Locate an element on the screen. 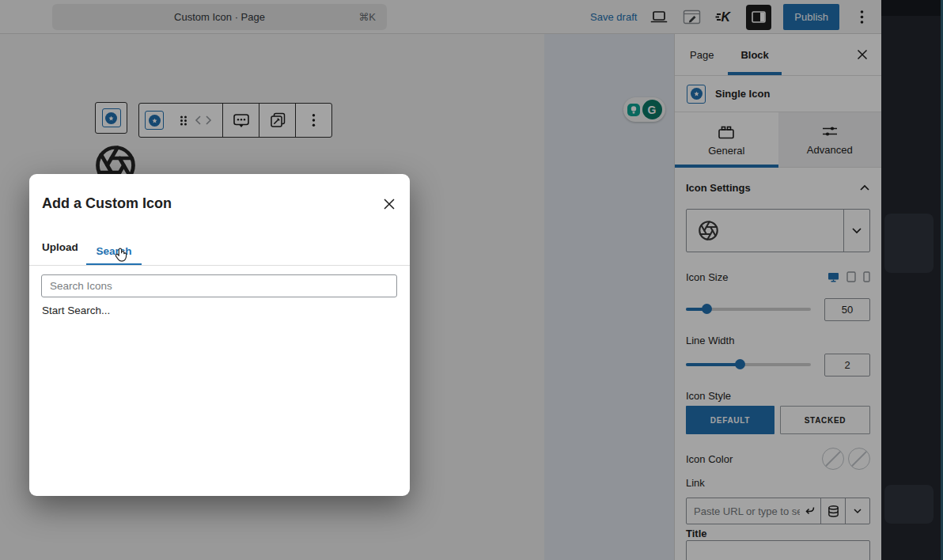 The height and width of the screenshot is (560, 943). modal-close-button is located at coordinates (389, 204).